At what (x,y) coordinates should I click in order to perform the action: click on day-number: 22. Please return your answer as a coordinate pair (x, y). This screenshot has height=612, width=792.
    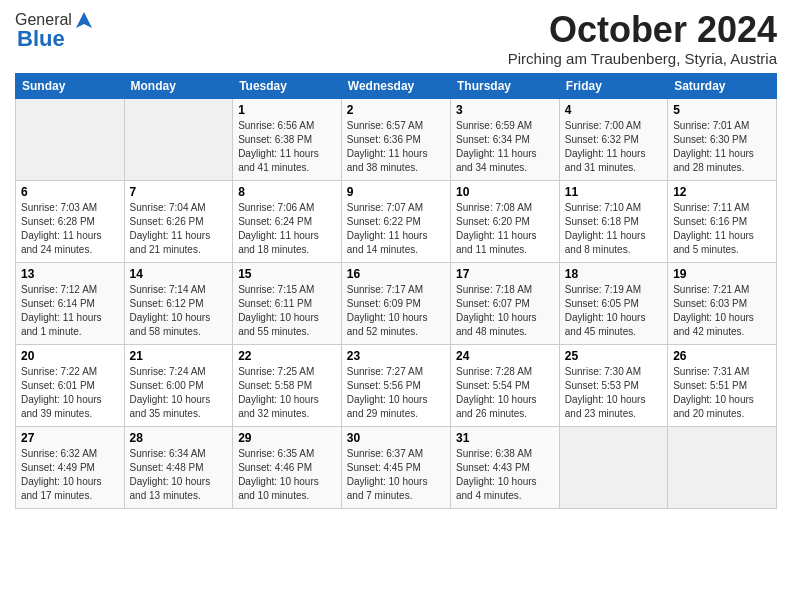
    Looking at the image, I should click on (287, 356).